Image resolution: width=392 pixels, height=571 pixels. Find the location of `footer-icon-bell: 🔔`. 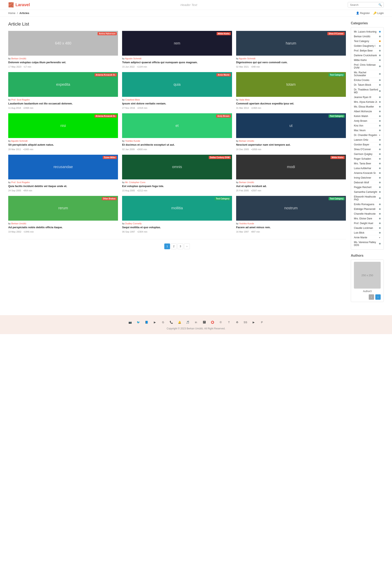

footer-icon-bell: 🔔 is located at coordinates (180, 322).